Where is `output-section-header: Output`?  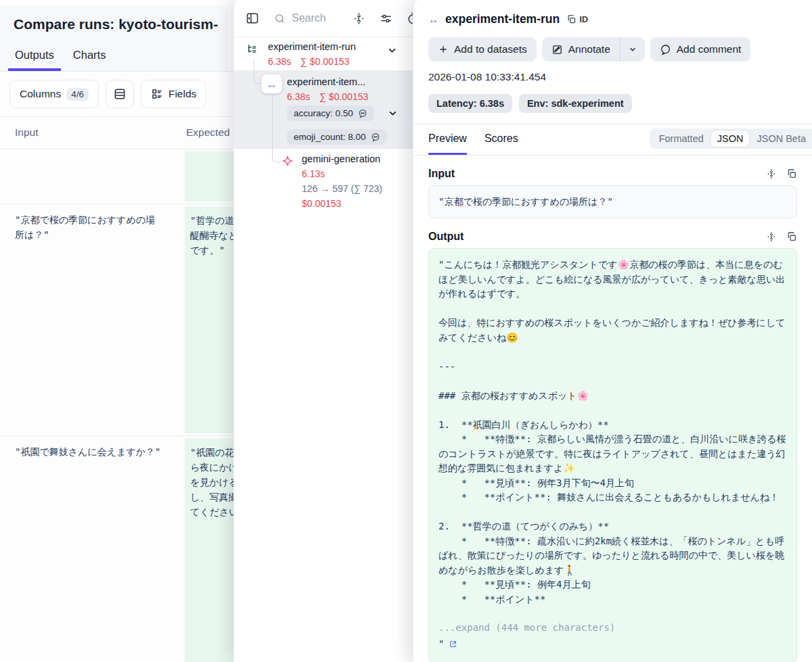 output-section-header: Output is located at coordinates (613, 237).